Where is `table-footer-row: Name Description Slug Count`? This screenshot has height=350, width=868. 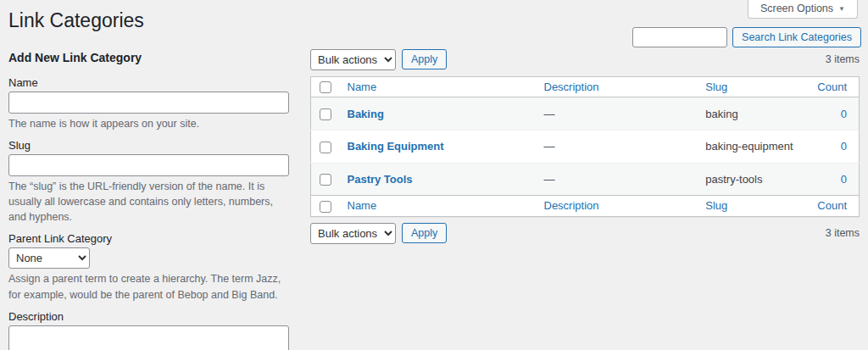
table-footer-row: Name Description Slug Count is located at coordinates (585, 207).